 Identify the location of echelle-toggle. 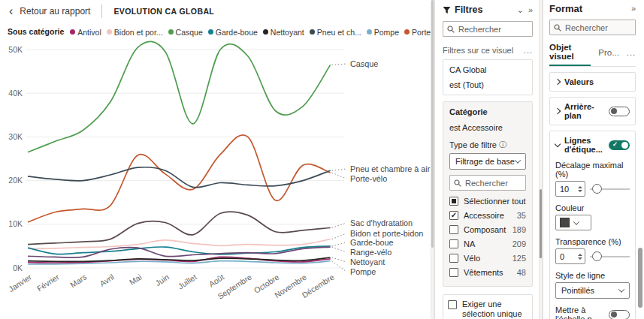
(619, 314).